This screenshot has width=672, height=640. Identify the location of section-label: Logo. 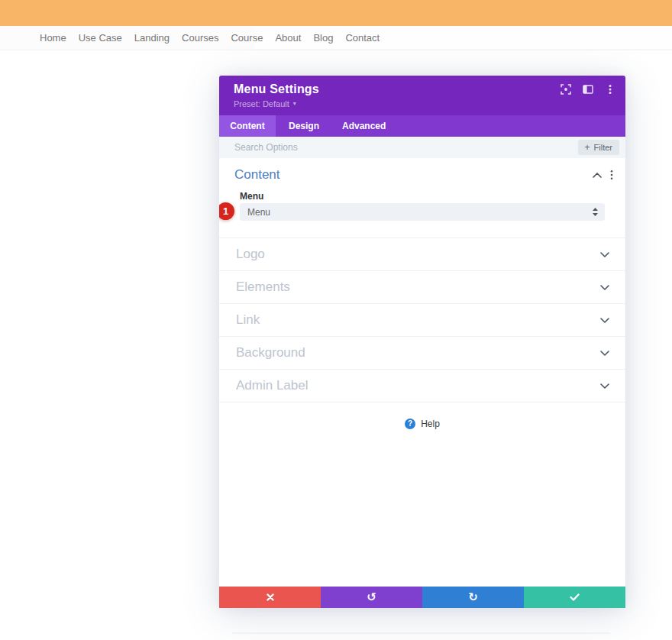
(250, 254).